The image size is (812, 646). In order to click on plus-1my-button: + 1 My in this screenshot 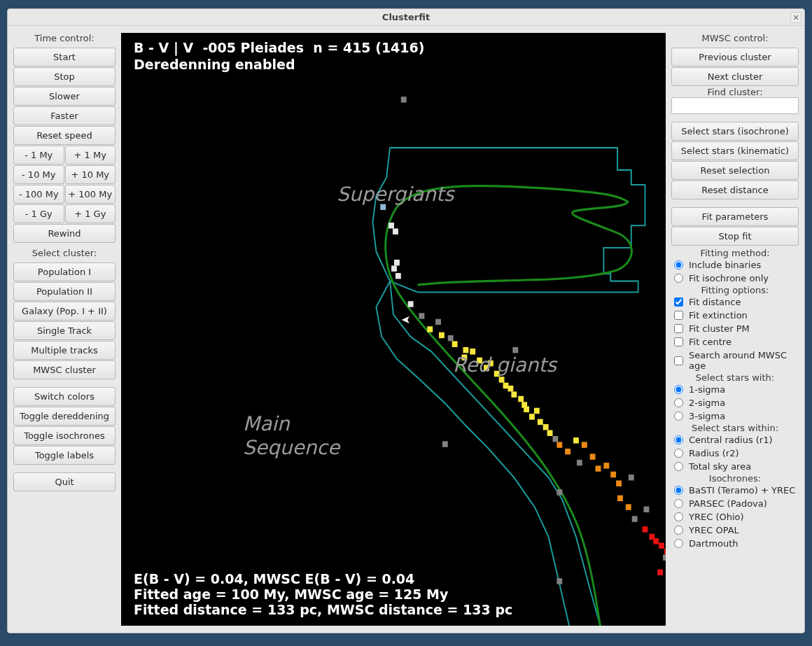, I will do `click(91, 155)`.